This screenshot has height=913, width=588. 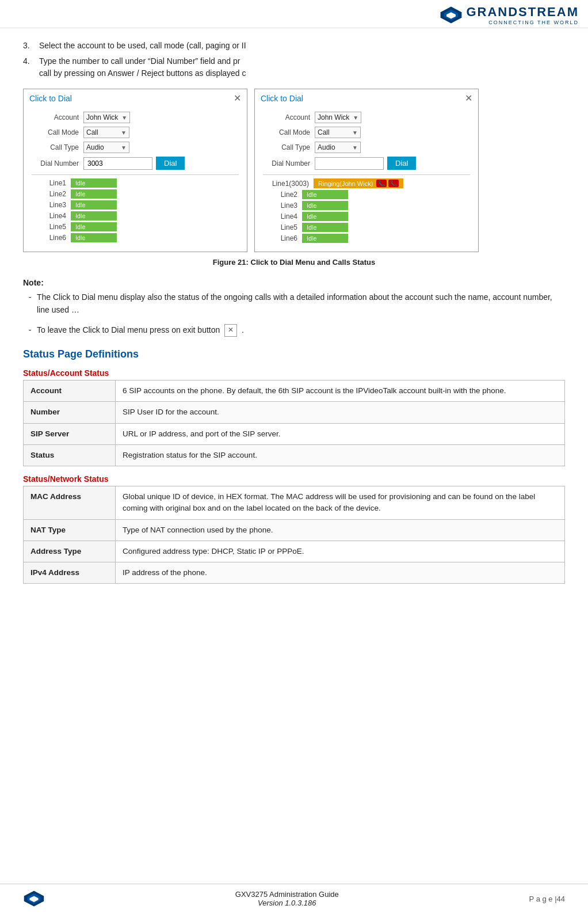 What do you see at coordinates (135, 216) in the screenshot?
I see `line-row-4: Line4 Idle` at bounding box center [135, 216].